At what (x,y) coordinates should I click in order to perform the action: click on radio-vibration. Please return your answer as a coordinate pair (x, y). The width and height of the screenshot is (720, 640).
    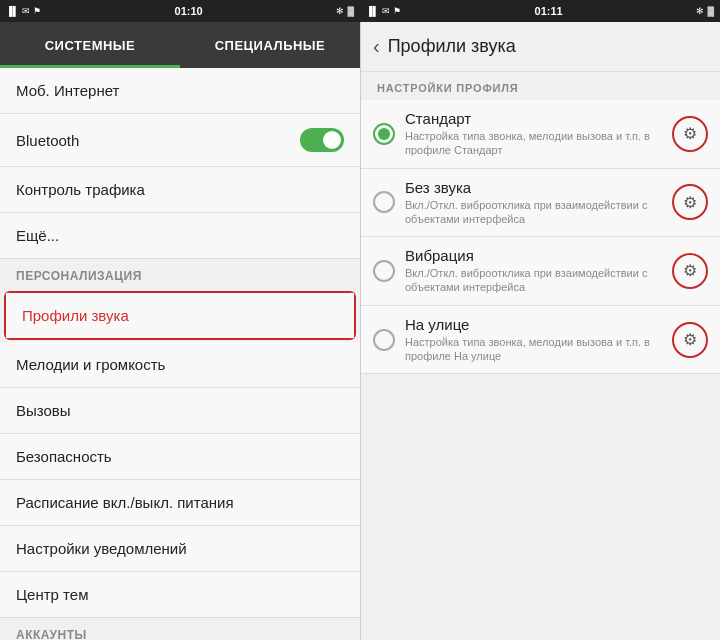
    Looking at the image, I should click on (384, 271).